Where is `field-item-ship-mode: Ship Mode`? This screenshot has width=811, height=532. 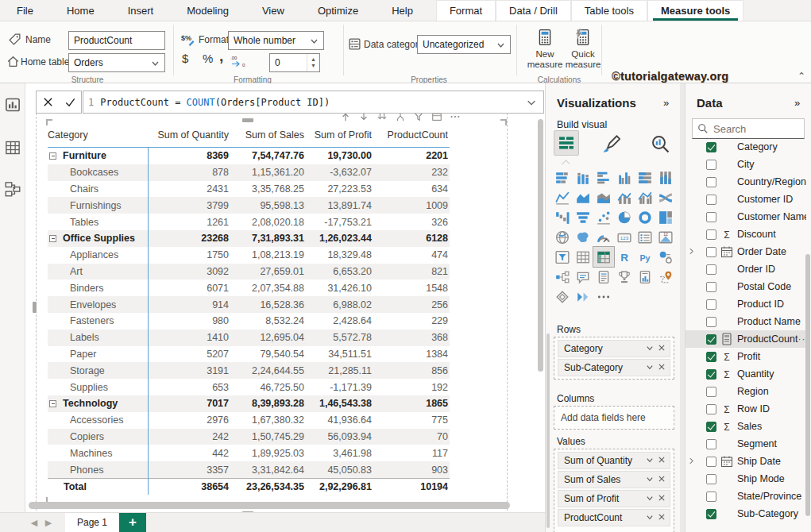 field-item-ship-mode: Ship Mode is located at coordinates (746, 479).